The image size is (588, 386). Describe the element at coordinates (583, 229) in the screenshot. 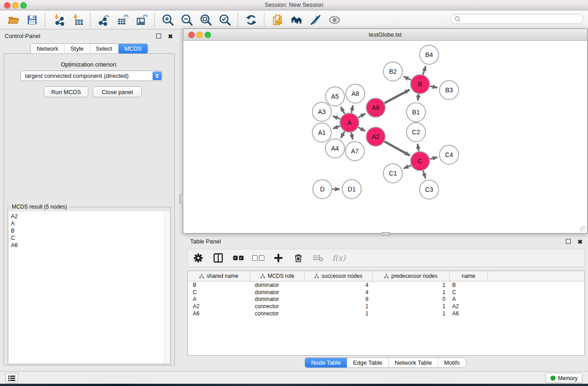

I see `window-resize-grip` at that location.